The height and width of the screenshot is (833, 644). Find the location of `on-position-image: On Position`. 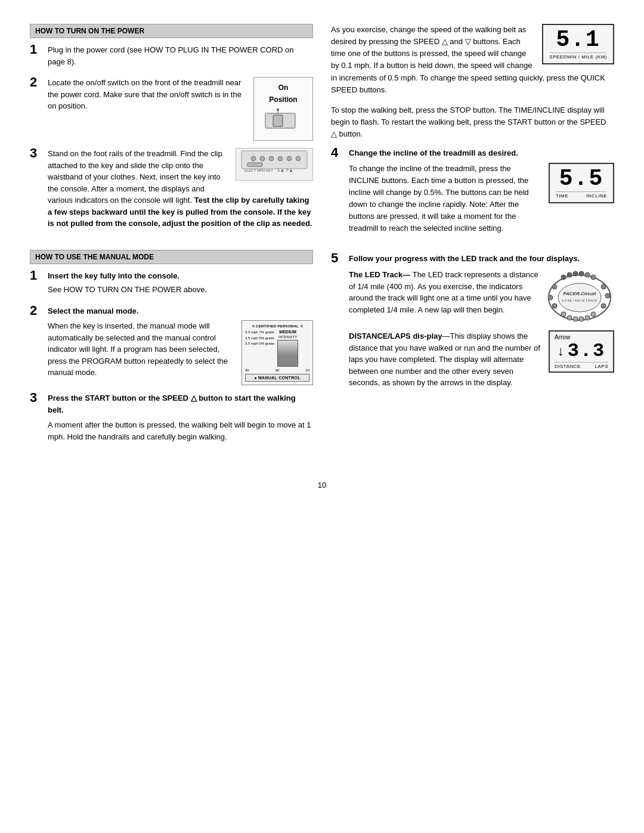

on-position-image: On Position is located at coordinates (283, 109).